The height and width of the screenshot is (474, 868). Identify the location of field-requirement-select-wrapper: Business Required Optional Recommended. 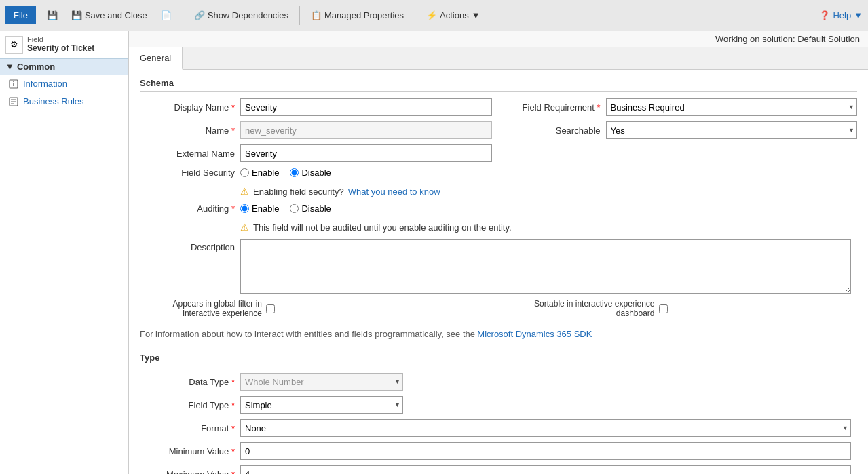
(732, 107).